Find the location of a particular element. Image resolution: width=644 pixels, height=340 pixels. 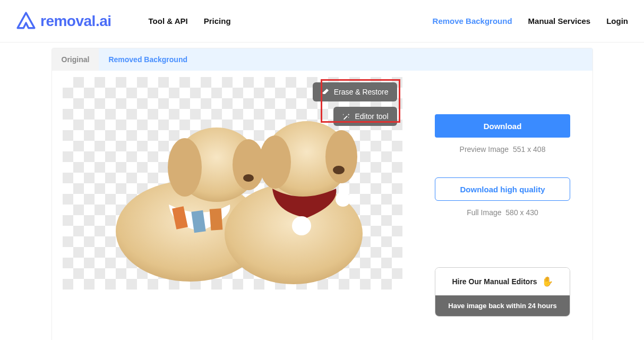

editor-tool-label: Editor tool is located at coordinates (372, 116).